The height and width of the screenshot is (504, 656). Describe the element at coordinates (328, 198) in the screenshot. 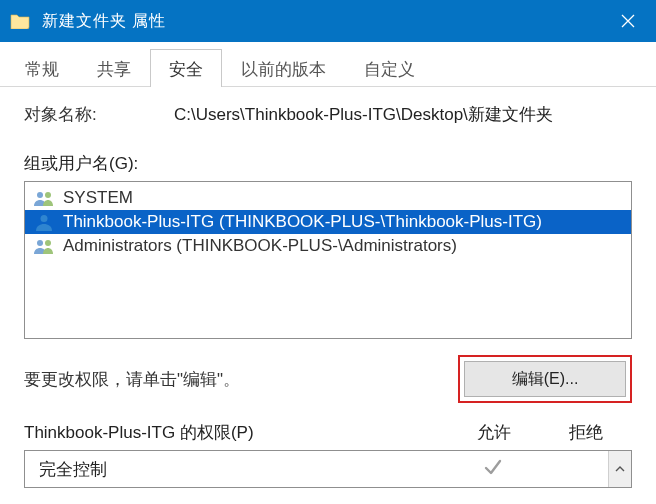

I see `list-item: SYSTEM` at that location.